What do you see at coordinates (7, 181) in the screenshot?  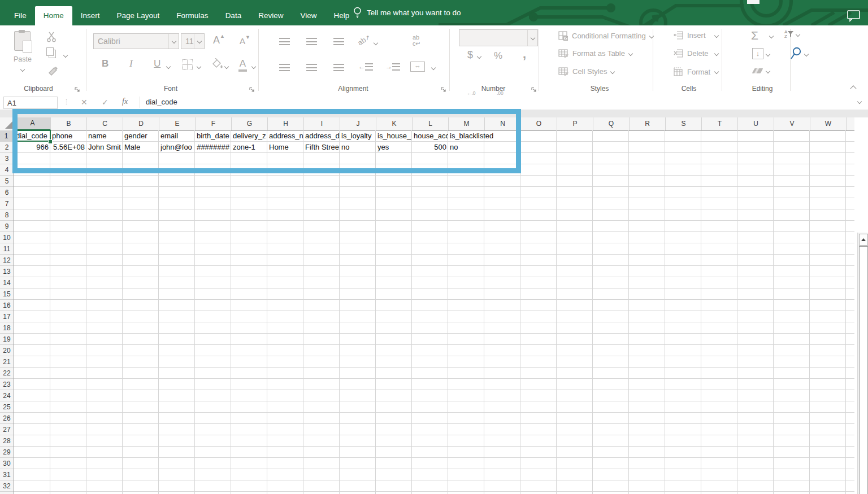 I see `row-header-5: 5` at bounding box center [7, 181].